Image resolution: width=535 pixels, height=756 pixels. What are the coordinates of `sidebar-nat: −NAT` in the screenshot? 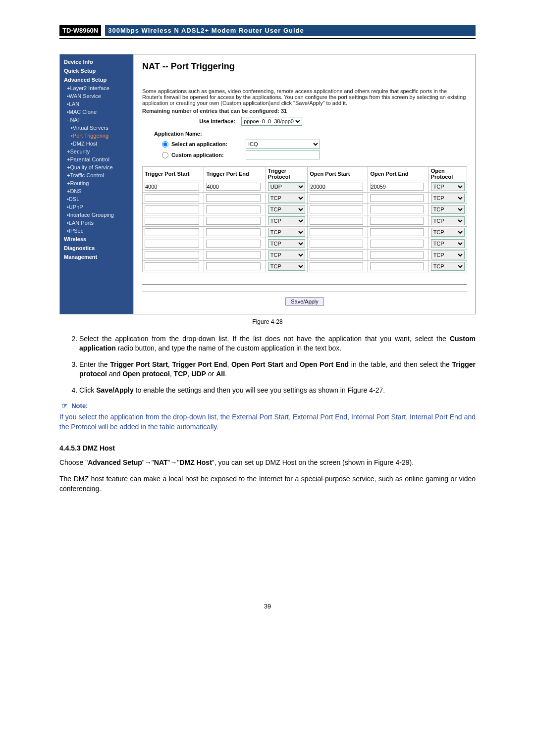 It's located at (97, 120).